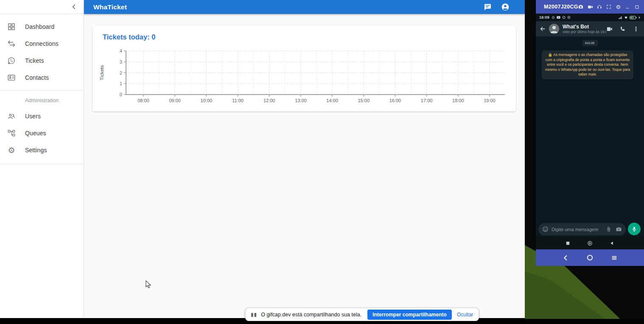  Describe the element at coordinates (630, 18) in the screenshot. I see `status-system-icons: 60` at that location.